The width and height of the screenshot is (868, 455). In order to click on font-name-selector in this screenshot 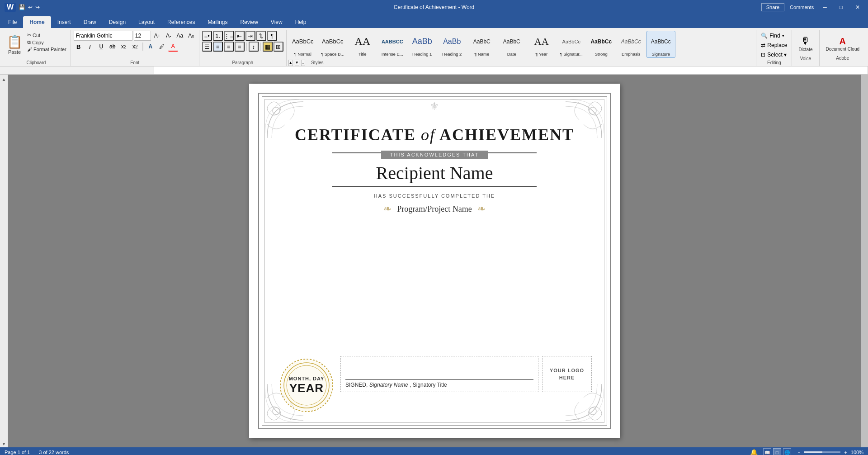, I will do `click(103, 36)`.